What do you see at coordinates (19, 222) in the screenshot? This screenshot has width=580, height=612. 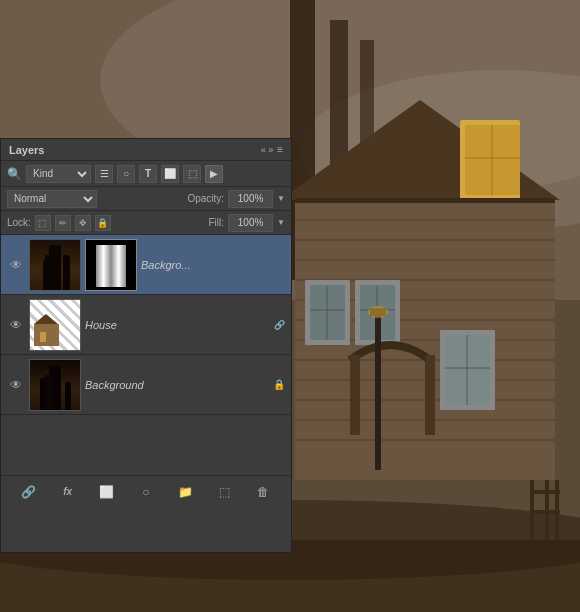 I see `lock-label: Lock:` at bounding box center [19, 222].